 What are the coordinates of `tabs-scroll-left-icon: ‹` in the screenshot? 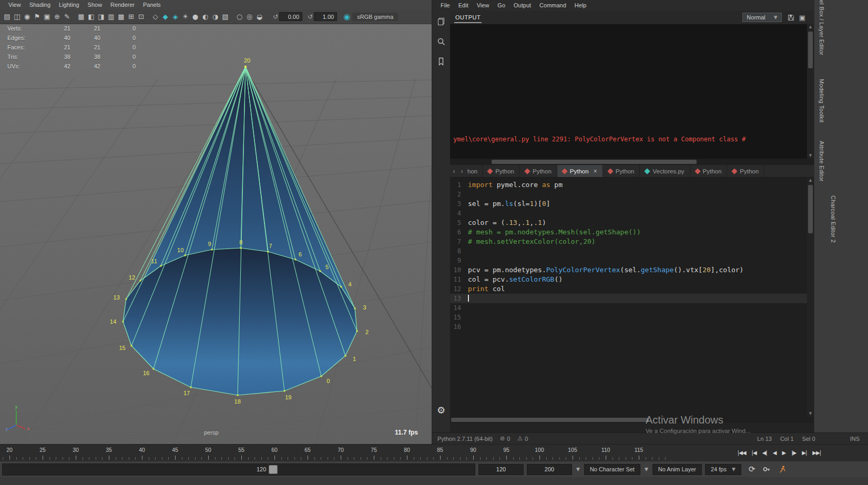 It's located at (454, 171).